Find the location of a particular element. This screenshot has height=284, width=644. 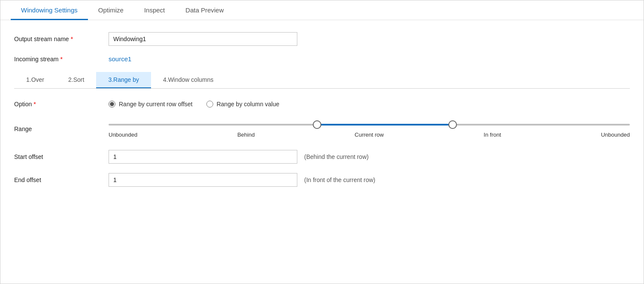

slider-container: Unbounded Behind Current row In front Un… is located at coordinates (369, 129).